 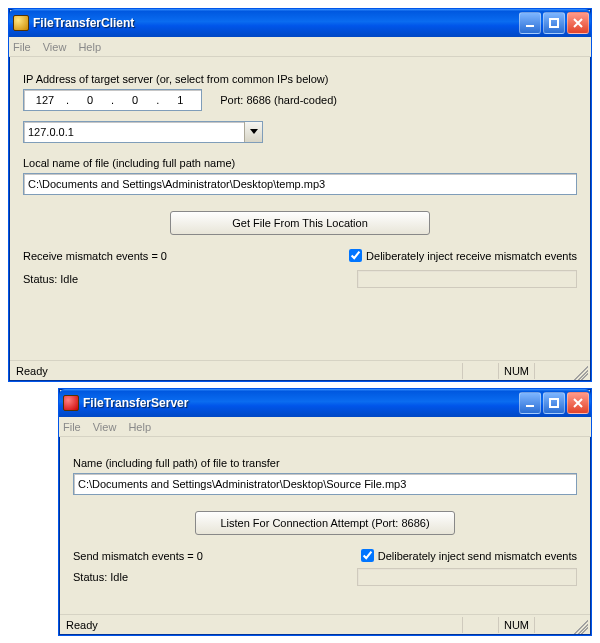 I want to click on inject-mismatch-label: Deliberately inject send mismatch events, so click(x=478, y=556).